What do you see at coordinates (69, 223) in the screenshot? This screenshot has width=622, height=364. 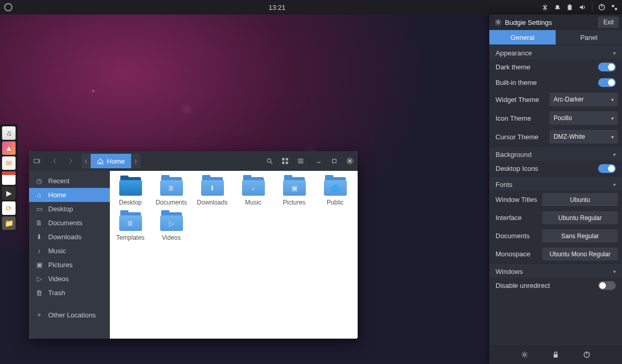 I see `sidebar-item-documents: 🗎Documents` at bounding box center [69, 223].